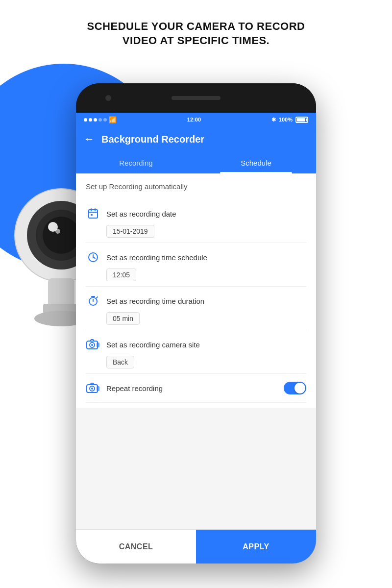 The width and height of the screenshot is (392, 588). I want to click on battery-percent: 100%, so click(286, 120).